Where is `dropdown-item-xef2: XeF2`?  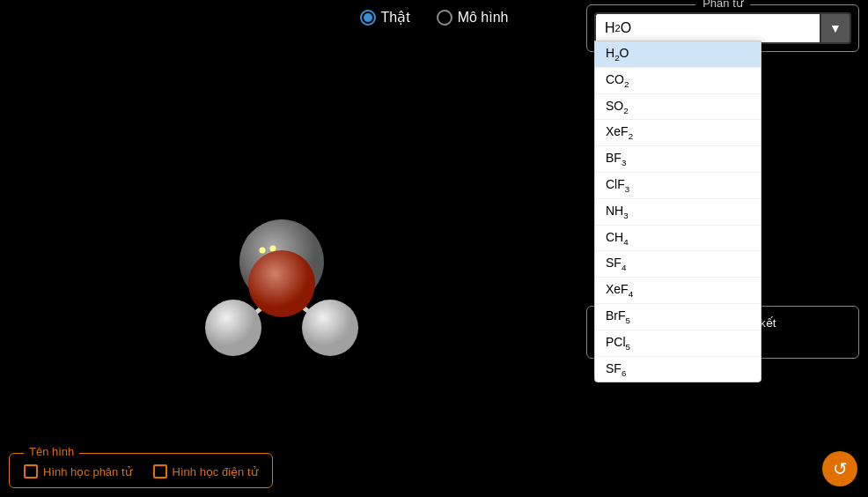
dropdown-item-xef2: XeF2 is located at coordinates (678, 133).